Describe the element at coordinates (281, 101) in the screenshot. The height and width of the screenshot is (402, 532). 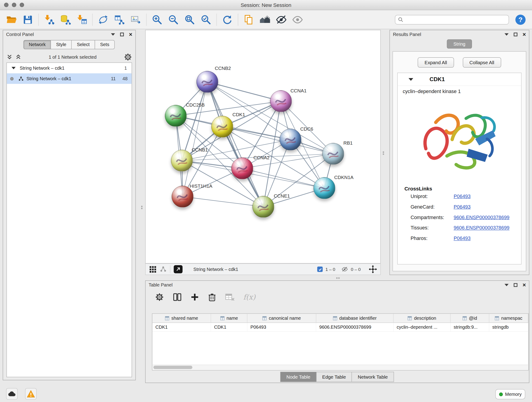
I see `network-node-ccna1` at that location.